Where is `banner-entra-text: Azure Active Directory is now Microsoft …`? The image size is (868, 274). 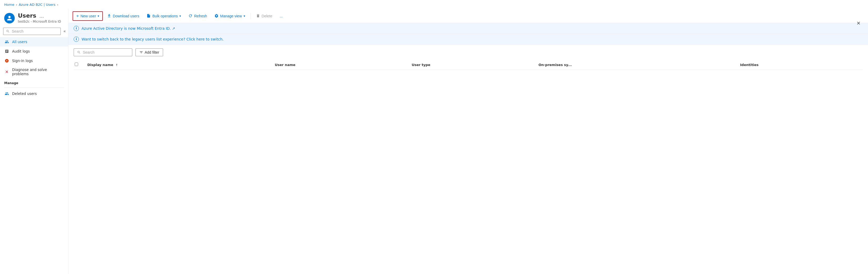
banner-entra-text: Azure Active Directory is now Microsoft … is located at coordinates (126, 28).